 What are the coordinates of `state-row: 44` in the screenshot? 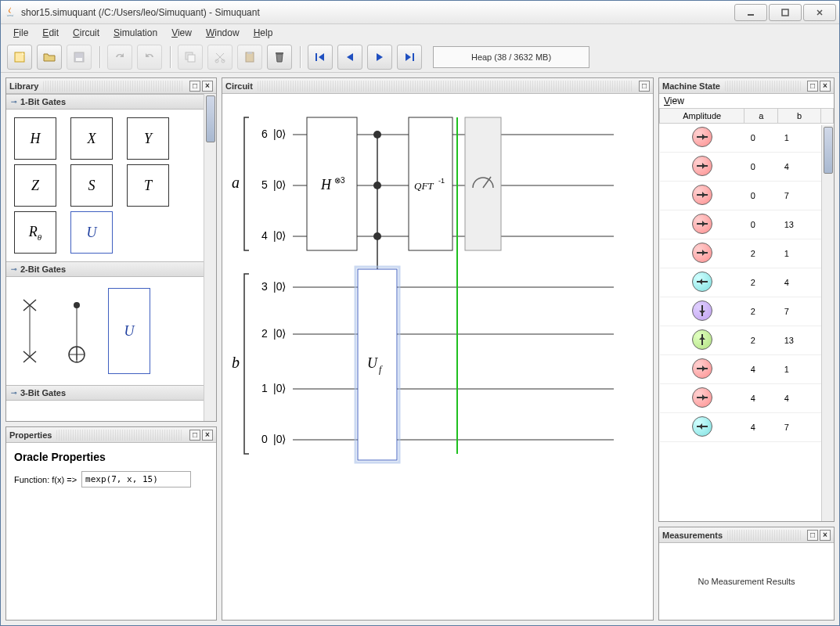 It's located at (747, 399).